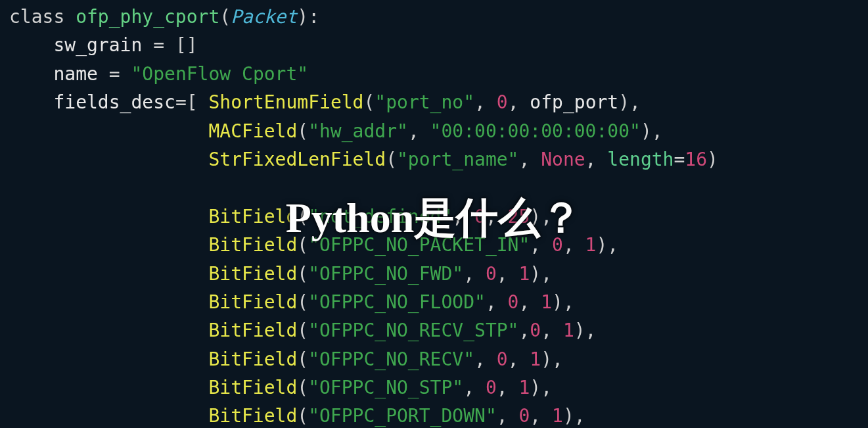  What do you see at coordinates (75, 74) in the screenshot?
I see `var-name: name` at bounding box center [75, 74].